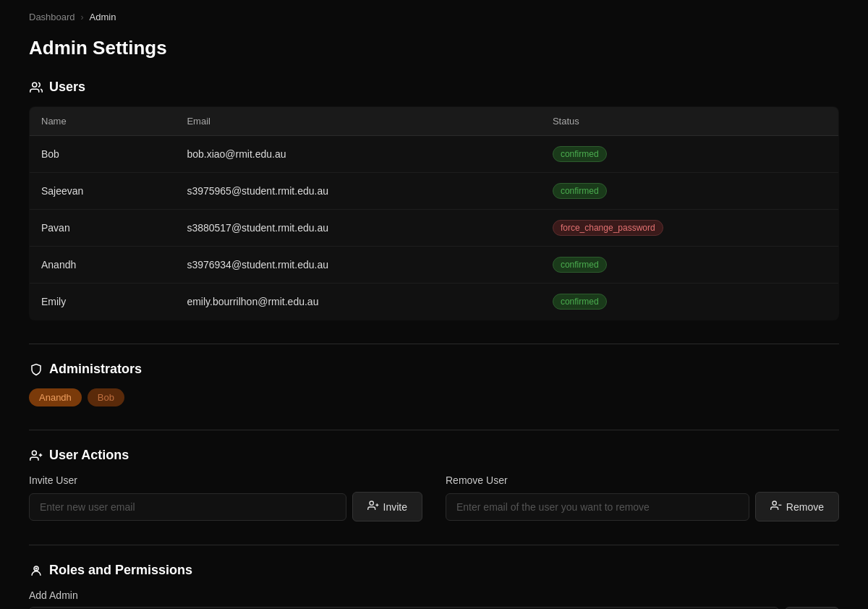 This screenshot has height=609, width=868. What do you see at coordinates (226, 506) in the screenshot?
I see `invite-user-row: Invite` at bounding box center [226, 506].